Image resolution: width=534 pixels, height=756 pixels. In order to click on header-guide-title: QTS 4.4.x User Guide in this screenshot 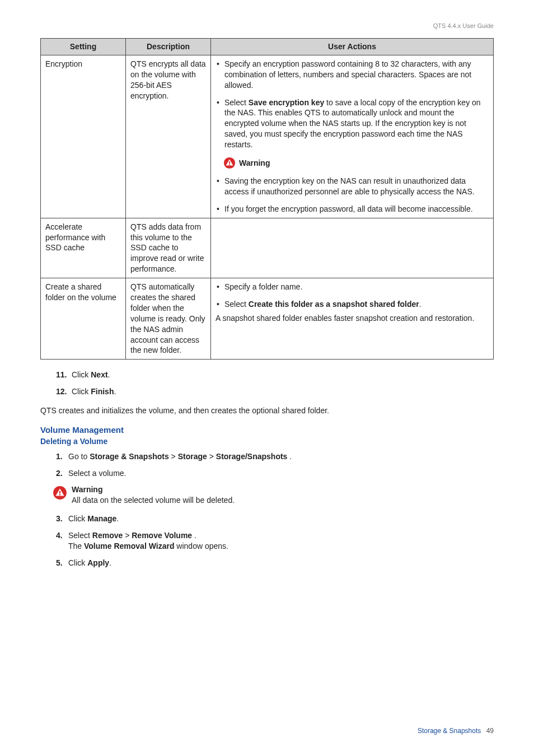, I will do `click(463, 26)`.